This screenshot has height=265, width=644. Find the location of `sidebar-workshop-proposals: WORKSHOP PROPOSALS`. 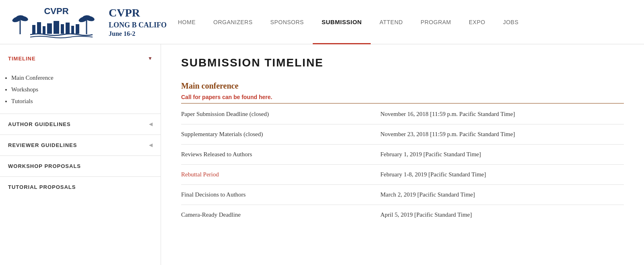

sidebar-workshop-proposals: WORKSHOP PROPOSALS is located at coordinates (80, 166).